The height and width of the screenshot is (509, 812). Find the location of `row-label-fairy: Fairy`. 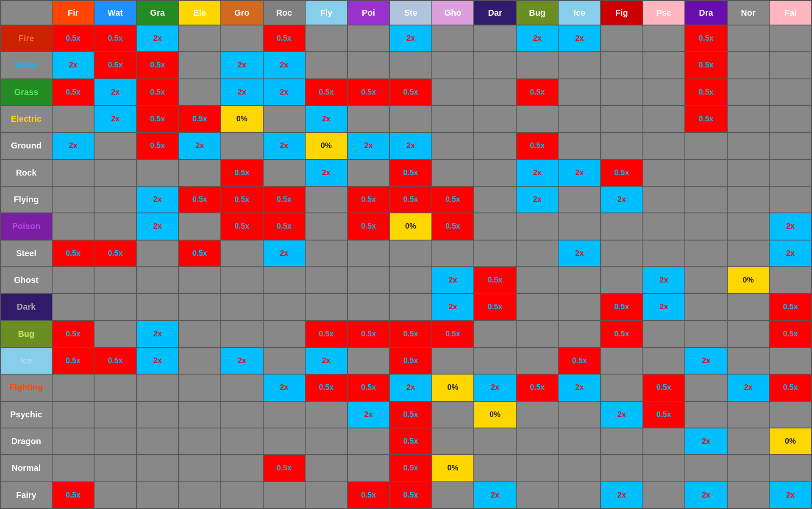

row-label-fairy: Fairy is located at coordinates (26, 495).